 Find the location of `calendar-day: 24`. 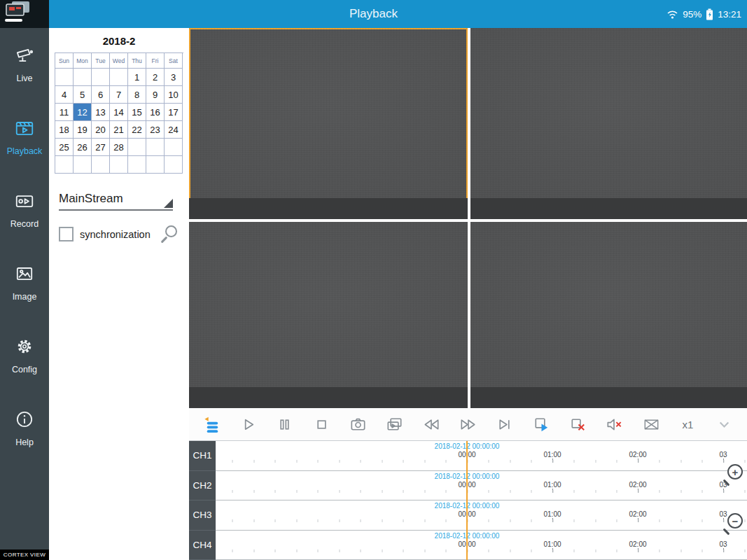

calendar-day: 24 is located at coordinates (174, 130).